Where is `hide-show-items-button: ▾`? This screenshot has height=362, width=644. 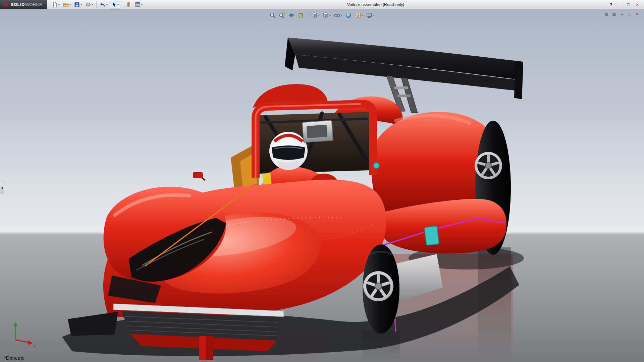
hide-show-items-button: ▾ is located at coordinates (338, 15).